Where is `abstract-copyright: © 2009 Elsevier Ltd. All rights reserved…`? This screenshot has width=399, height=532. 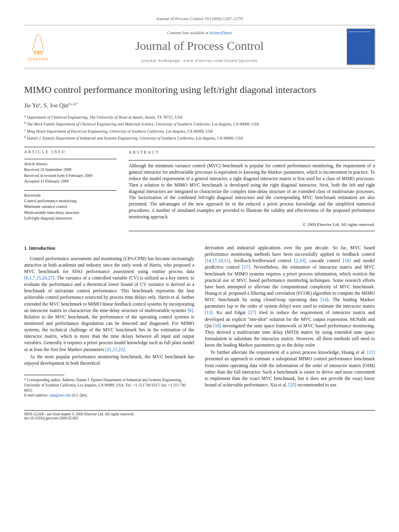 abstract-copyright: © 2009 Elsevier Ltd. All rights reserved… is located at coordinates (252, 224).